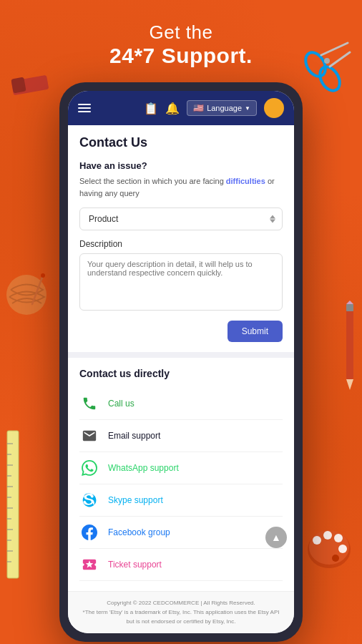  What do you see at coordinates (181, 219) in the screenshot?
I see `category-select-wrapper: Product Order Payment Shipping Other` at bounding box center [181, 219].